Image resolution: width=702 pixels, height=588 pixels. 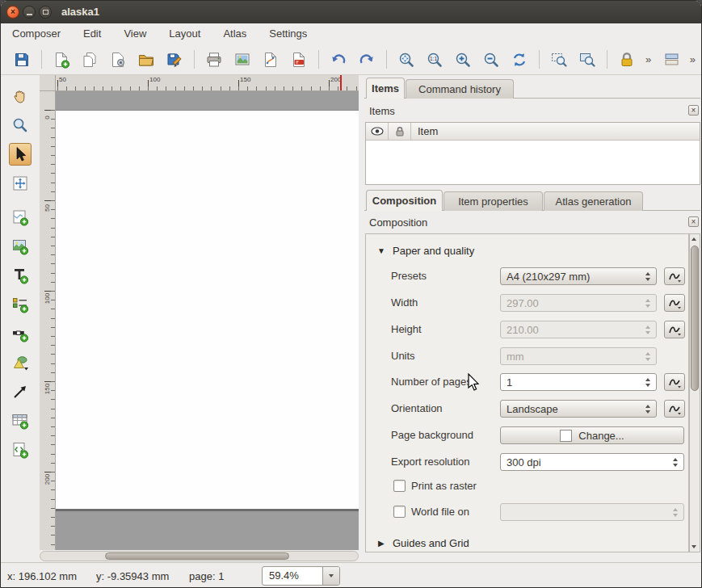 I want to click on toolbar-overflow-chevron-2: », so click(x=693, y=60).